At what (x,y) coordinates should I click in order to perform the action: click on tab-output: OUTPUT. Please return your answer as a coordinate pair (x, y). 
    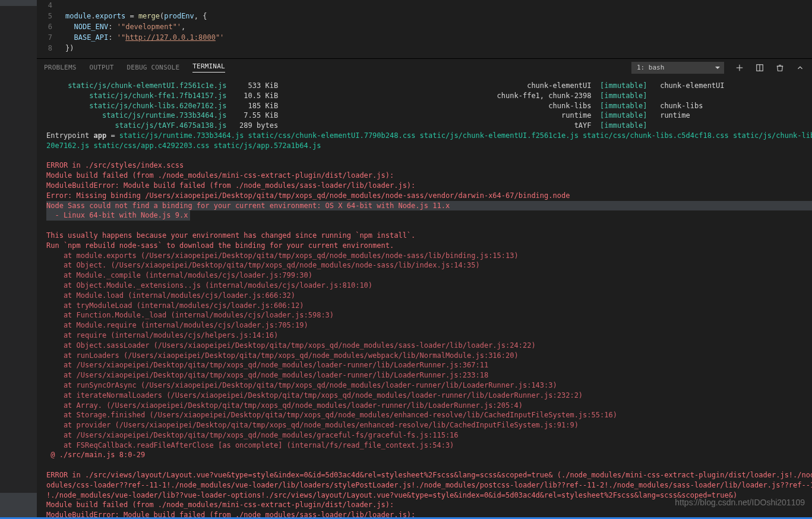
    Looking at the image, I should click on (102, 68).